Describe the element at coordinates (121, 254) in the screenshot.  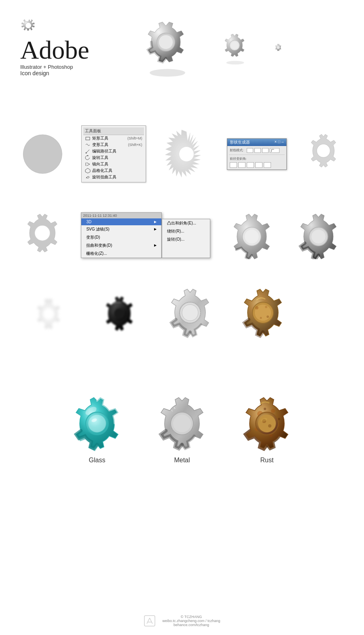
I see `ctx-rasterize: 栅格化(Z)...` at that location.